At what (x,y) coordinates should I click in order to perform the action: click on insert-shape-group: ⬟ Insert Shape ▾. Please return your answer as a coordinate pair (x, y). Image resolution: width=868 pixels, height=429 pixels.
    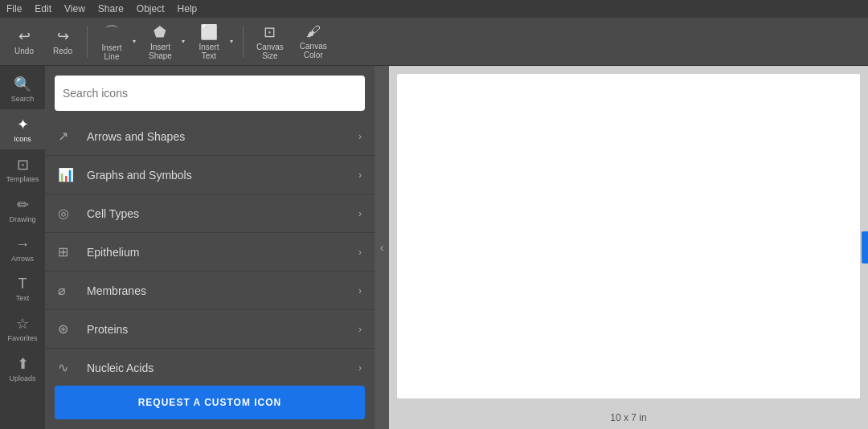
    Looking at the image, I should click on (166, 42).